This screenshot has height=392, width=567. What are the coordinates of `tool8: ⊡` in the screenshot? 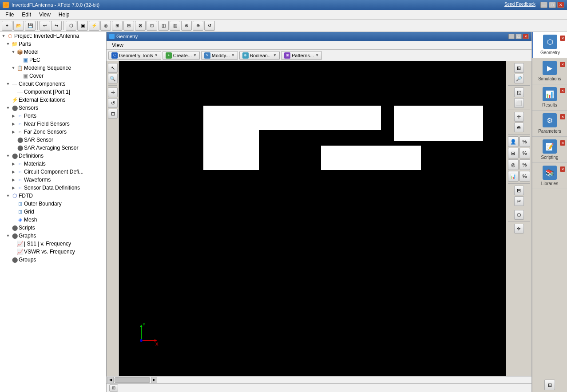 It's located at (152, 26).